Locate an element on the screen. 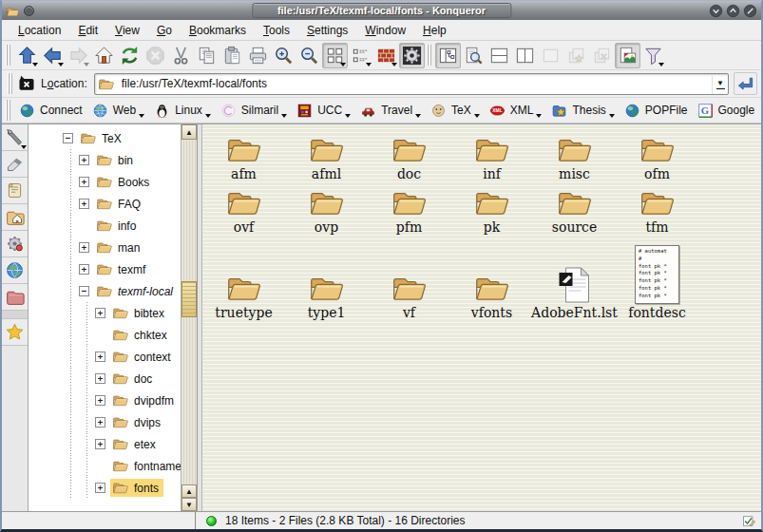 Image resolution: width=763 pixels, height=532 pixels. history-panel-button is located at coordinates (15, 191).